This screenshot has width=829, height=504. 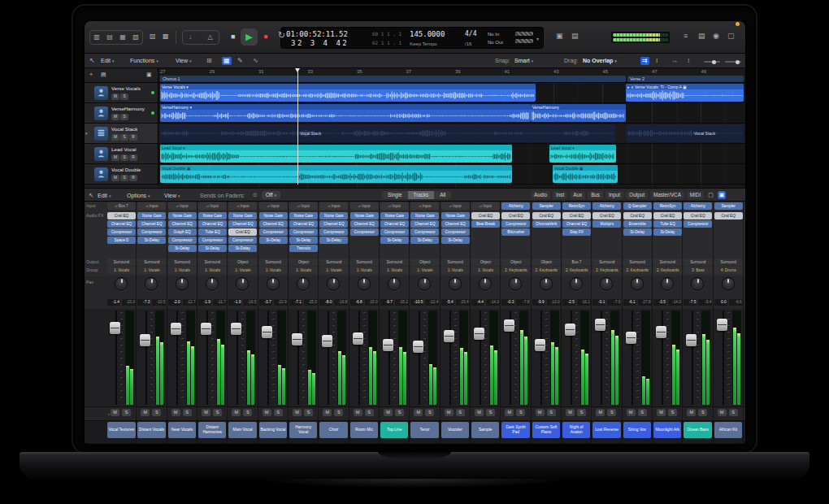 I want to click on notifications-icon: ◉, so click(x=716, y=36).